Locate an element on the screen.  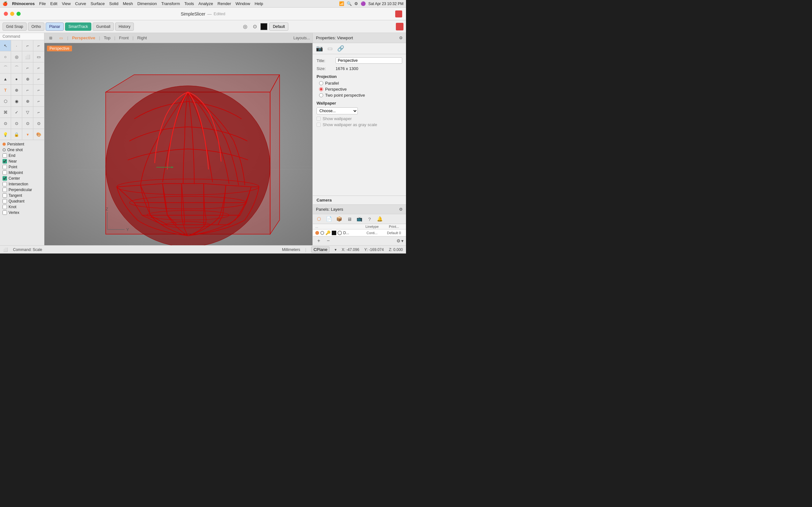
cplane-button: CPlane is located at coordinates (320, 249).